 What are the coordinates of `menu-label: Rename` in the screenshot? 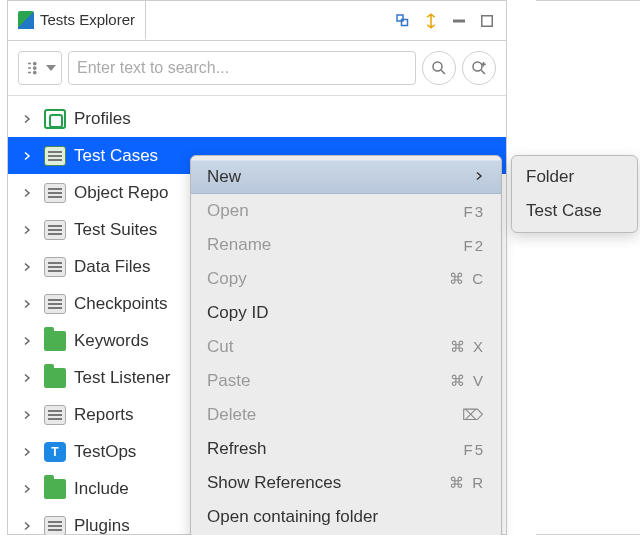 It's located at (239, 245).